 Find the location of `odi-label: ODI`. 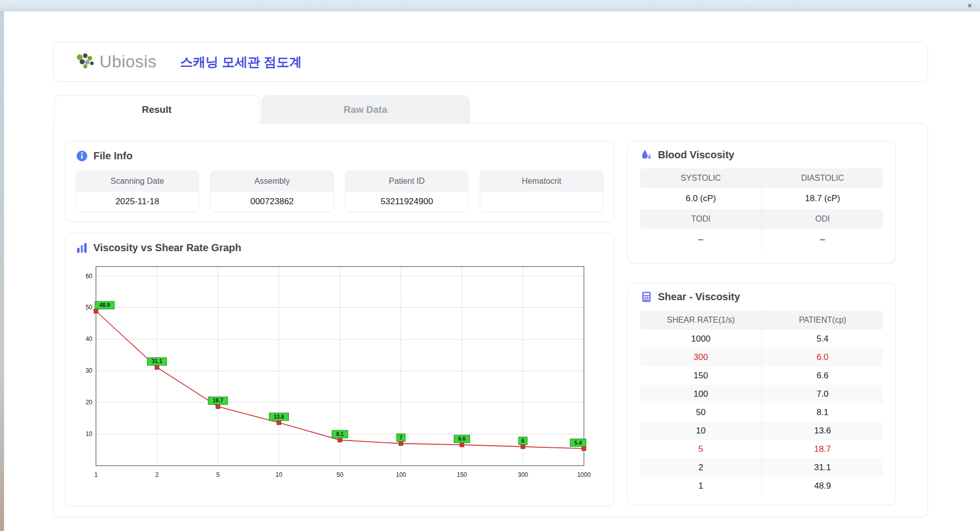

odi-label: ODI is located at coordinates (822, 219).